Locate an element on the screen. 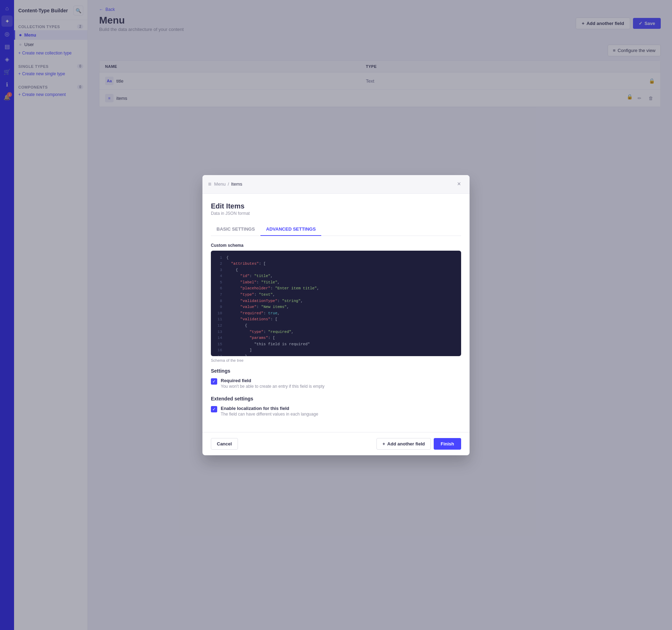 This screenshot has height=630, width=672. localization-desc: The field can have different values in e… is located at coordinates (269, 414).